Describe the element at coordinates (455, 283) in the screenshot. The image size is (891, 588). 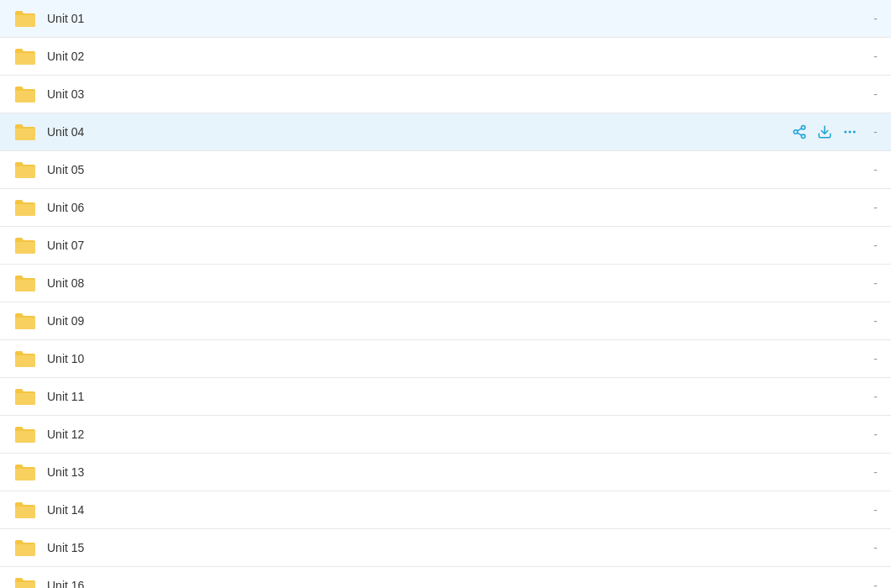
I see `file-name: Unit 08` at that location.